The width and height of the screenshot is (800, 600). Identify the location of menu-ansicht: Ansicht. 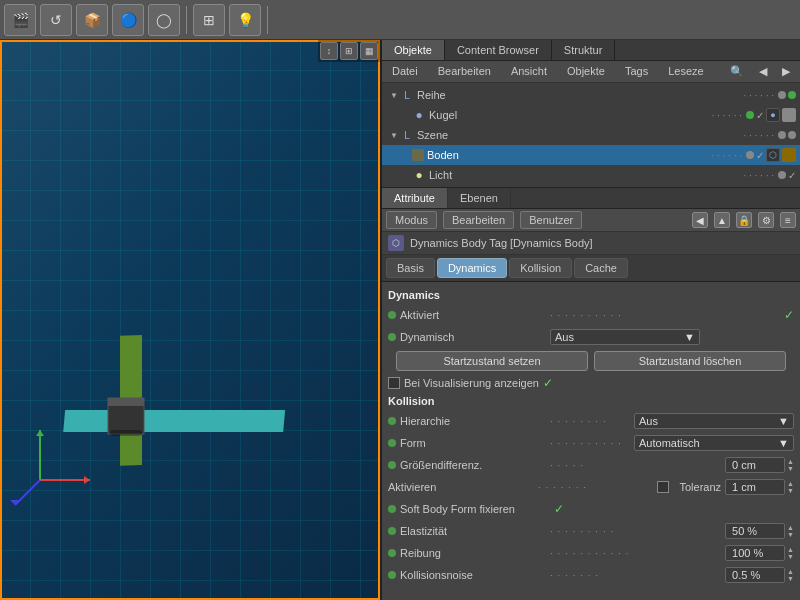
(529, 72).